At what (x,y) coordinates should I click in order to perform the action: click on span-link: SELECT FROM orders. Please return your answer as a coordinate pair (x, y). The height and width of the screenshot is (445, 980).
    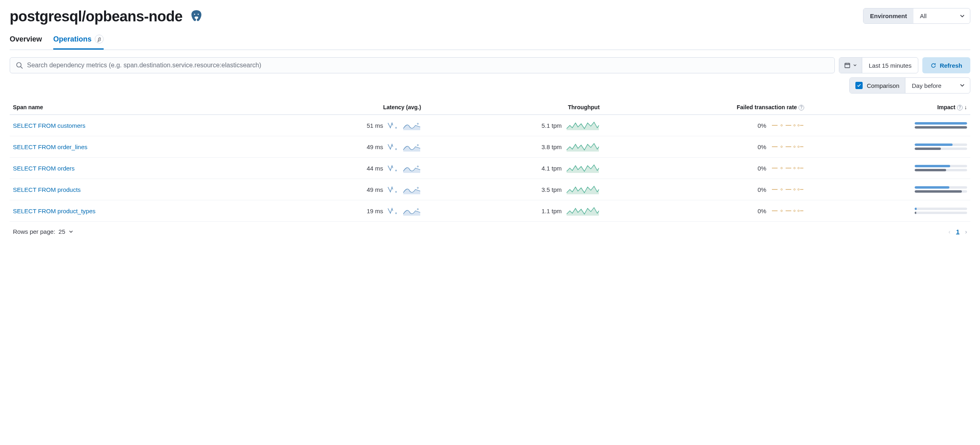
    Looking at the image, I should click on (133, 168).